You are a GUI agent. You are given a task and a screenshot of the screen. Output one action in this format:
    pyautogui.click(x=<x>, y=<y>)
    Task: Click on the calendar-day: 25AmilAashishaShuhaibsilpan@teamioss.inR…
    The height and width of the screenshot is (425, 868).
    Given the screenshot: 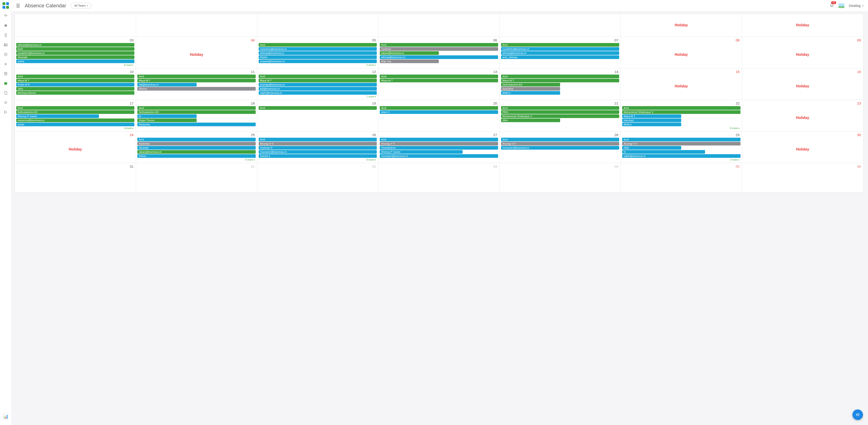 What is the action you would take?
    pyautogui.click(x=197, y=148)
    